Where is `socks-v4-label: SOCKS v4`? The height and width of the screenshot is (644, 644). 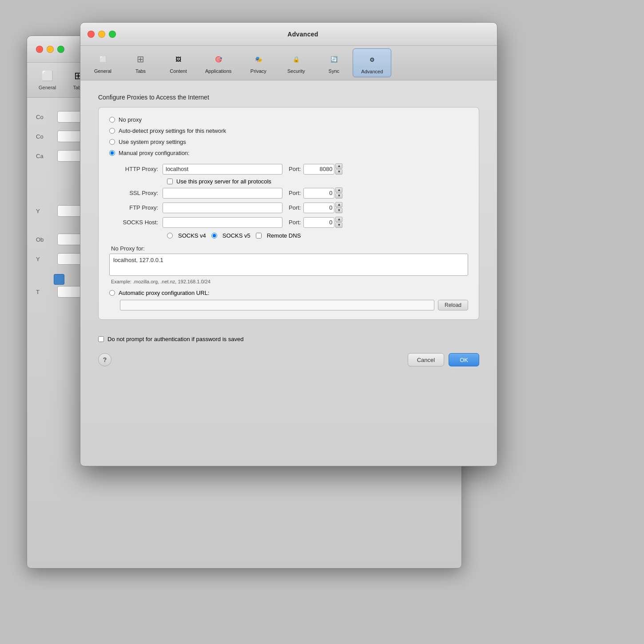
socks-v4-label: SOCKS v4 is located at coordinates (192, 235).